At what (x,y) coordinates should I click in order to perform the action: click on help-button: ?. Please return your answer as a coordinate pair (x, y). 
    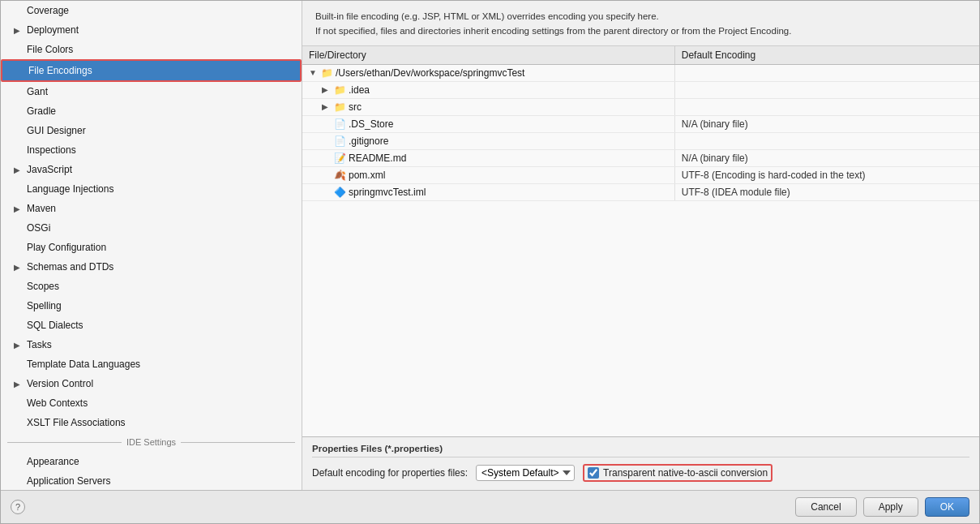
    Looking at the image, I should click on (18, 507).